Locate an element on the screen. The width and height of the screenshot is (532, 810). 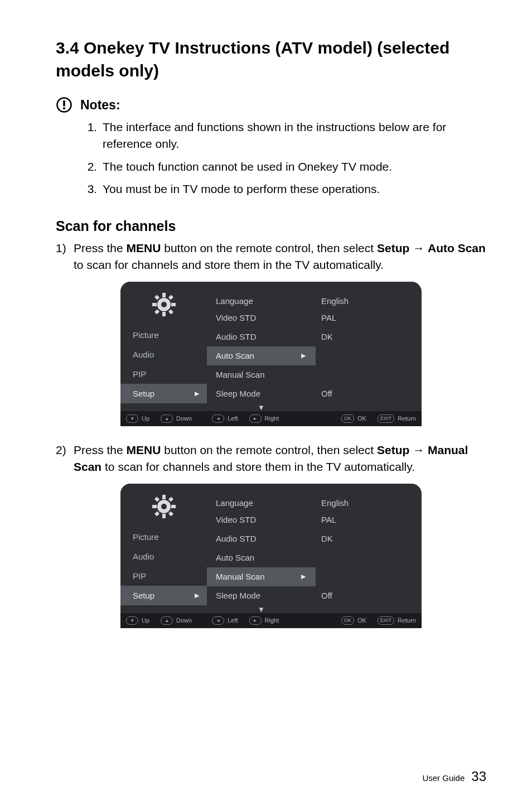
notes-label: Notes: is located at coordinates (100, 105).